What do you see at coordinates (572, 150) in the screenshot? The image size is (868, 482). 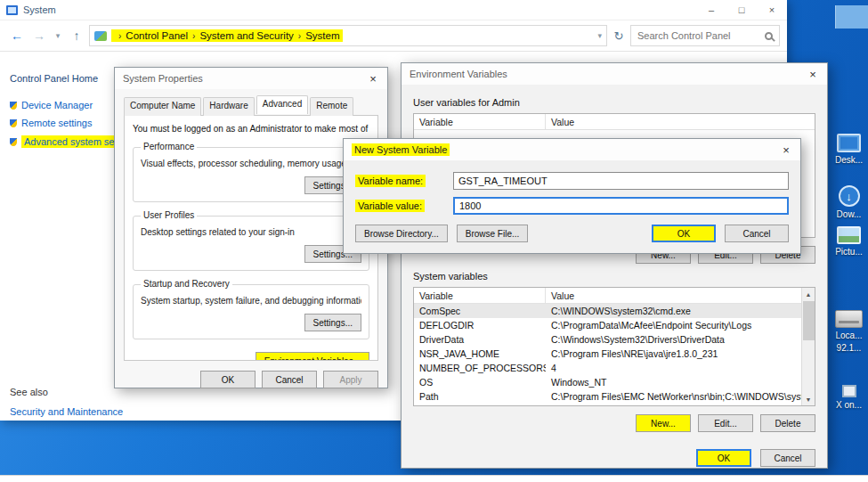 I see `dialog-titlebar: New System Variable ×` at bounding box center [572, 150].